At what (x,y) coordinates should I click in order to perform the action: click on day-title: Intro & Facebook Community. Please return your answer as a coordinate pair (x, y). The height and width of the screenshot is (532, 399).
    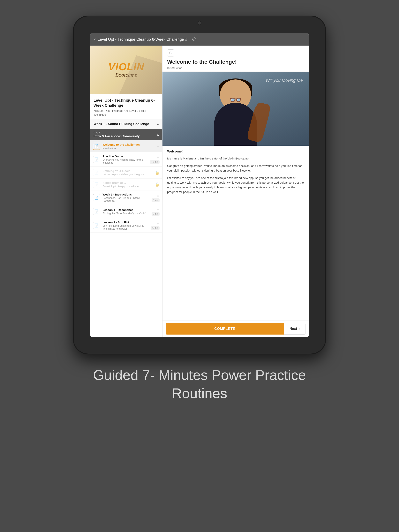
    Looking at the image, I should click on (116, 136).